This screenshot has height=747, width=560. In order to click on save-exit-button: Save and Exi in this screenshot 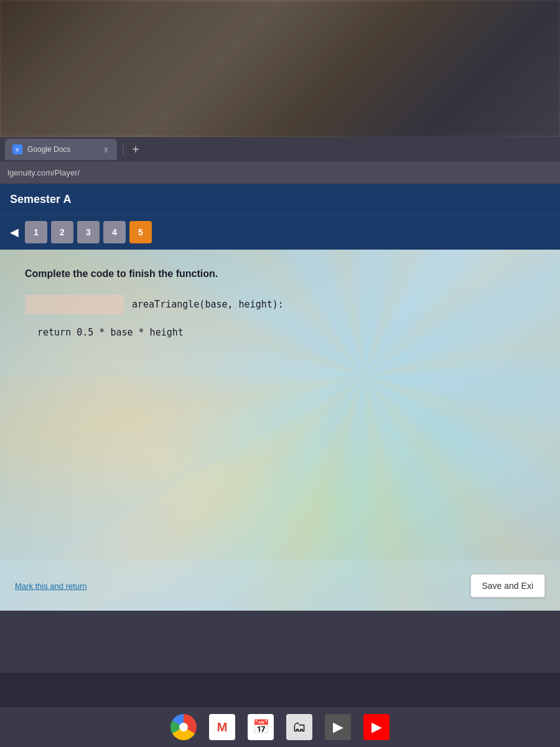, I will do `click(508, 586)`.